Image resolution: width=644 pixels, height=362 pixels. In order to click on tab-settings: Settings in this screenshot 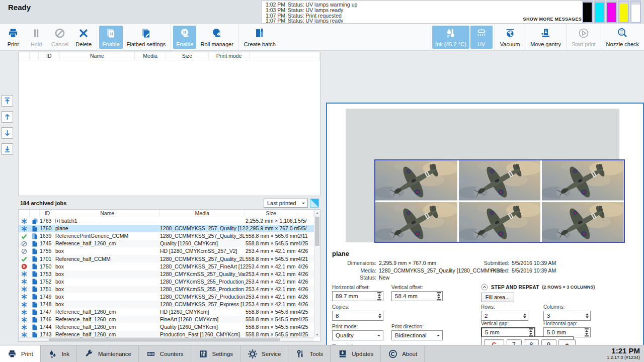, I will do `click(216, 354)`.